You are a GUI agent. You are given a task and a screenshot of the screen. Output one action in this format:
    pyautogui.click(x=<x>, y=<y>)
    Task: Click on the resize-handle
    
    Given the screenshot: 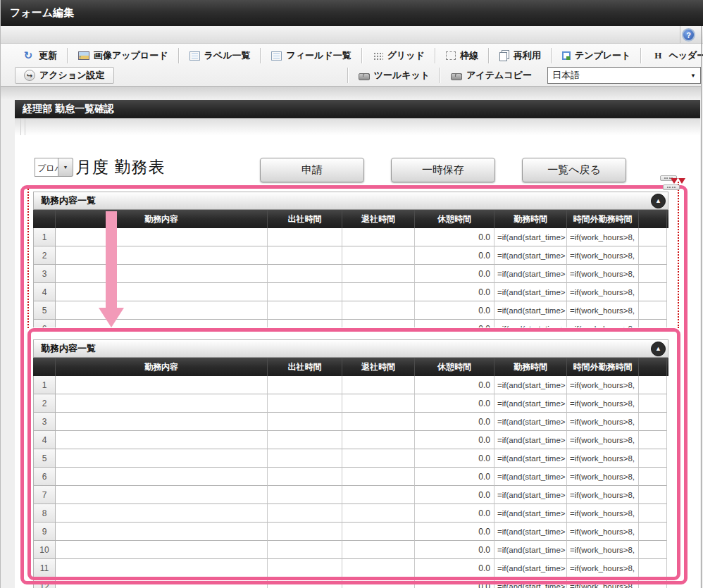 What is the action you would take?
    pyautogui.click(x=671, y=187)
    